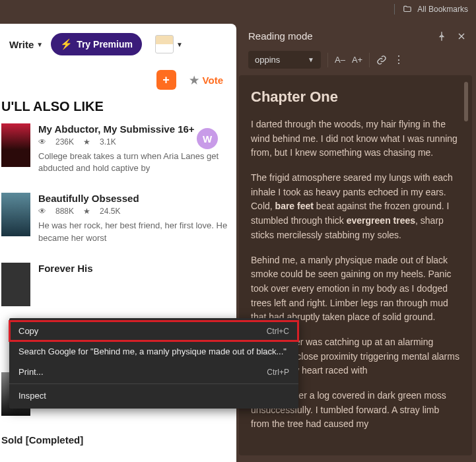 This screenshot has height=462, width=476. What do you see at coordinates (166, 80) in the screenshot?
I see `add-button: +` at bounding box center [166, 80].